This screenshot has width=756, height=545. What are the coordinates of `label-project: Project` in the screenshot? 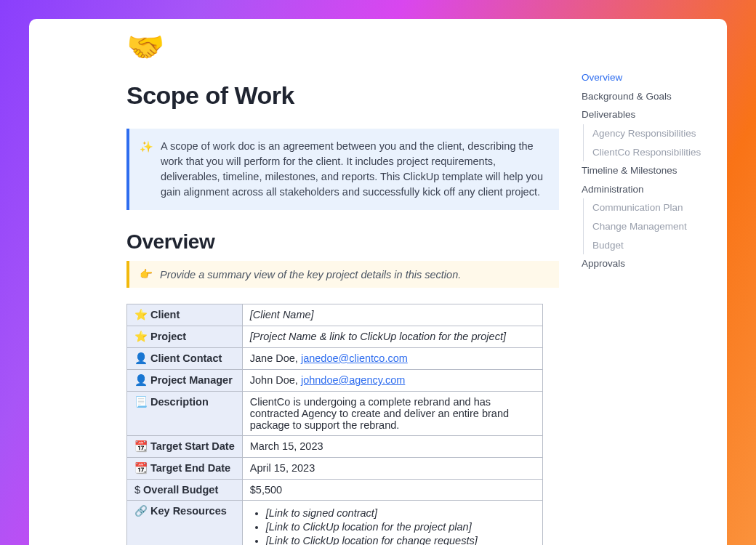 It's located at (169, 336).